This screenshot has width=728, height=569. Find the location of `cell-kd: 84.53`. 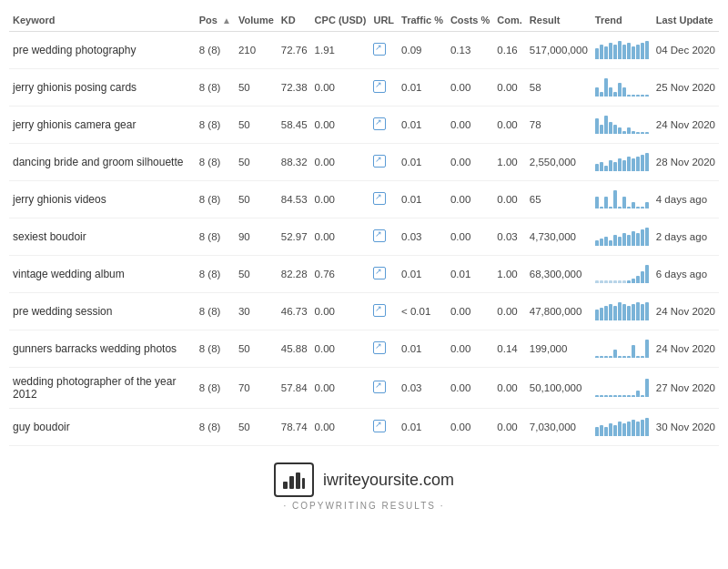

cell-kd: 84.53 is located at coordinates (295, 200).